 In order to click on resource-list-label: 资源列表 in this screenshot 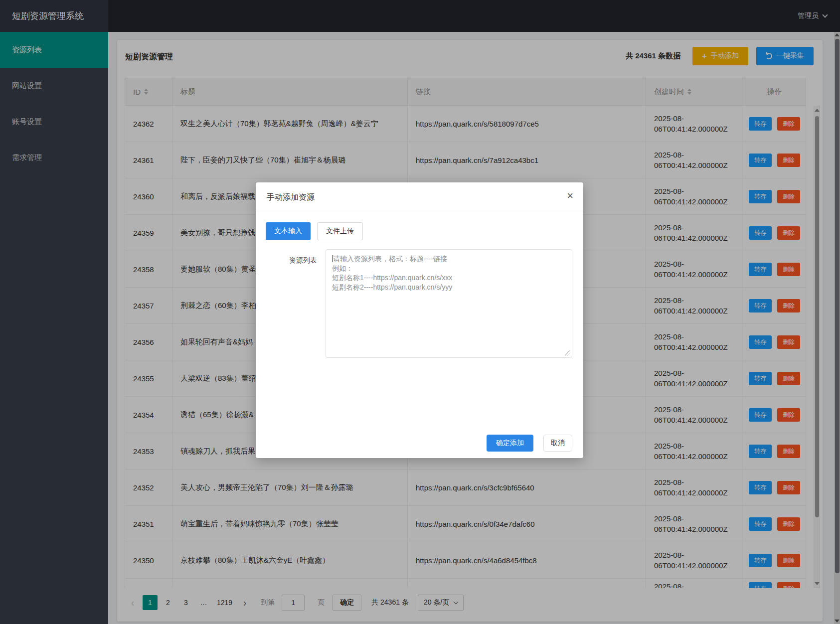, I will do `click(300, 261)`.